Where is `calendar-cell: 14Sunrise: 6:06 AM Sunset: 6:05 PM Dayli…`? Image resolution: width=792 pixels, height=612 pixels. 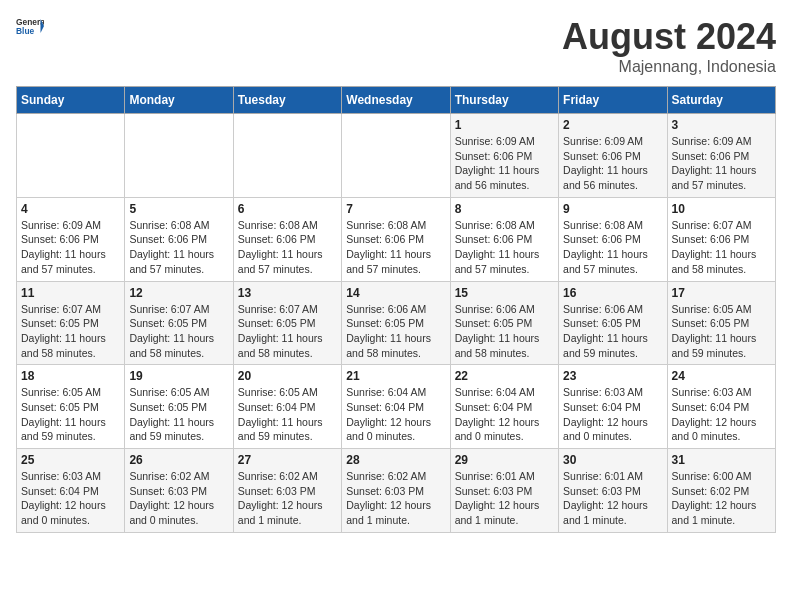
calendar-cell: 14Sunrise: 6:06 AM Sunset: 6:05 PM Dayli… is located at coordinates (396, 323).